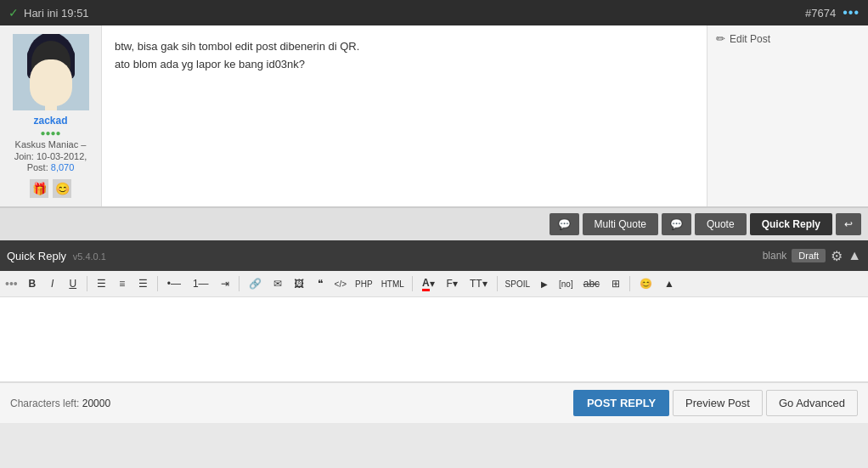 The image size is (868, 468). What do you see at coordinates (622, 403) in the screenshot?
I see `post-reply-button: POST REPLY` at bounding box center [622, 403].